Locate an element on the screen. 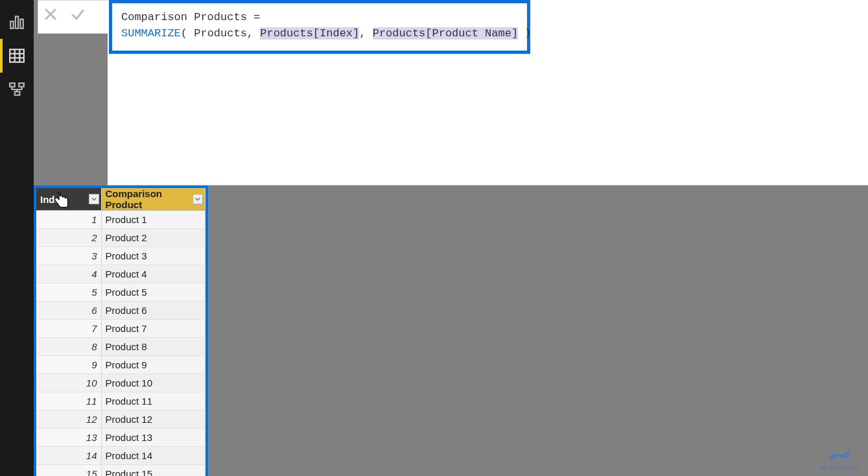  data-grid: Index Comparison Product is located at coordinates (121, 331).